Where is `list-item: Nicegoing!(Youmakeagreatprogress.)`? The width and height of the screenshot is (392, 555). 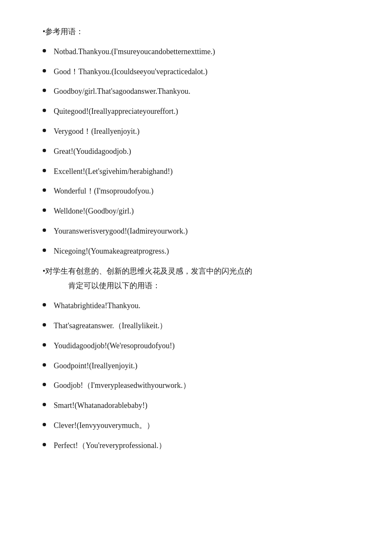 list-item: Nicegoing!(Youmakeagreatprogress.) is located at coordinates (200, 251).